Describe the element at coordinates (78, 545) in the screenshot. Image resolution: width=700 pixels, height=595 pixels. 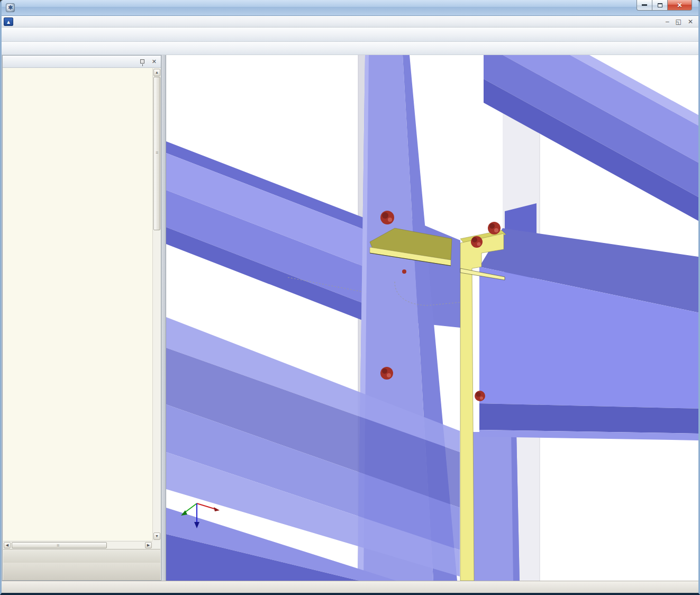
I see `tree-horizontal-scrollbar: ◀ ▶` at that location.